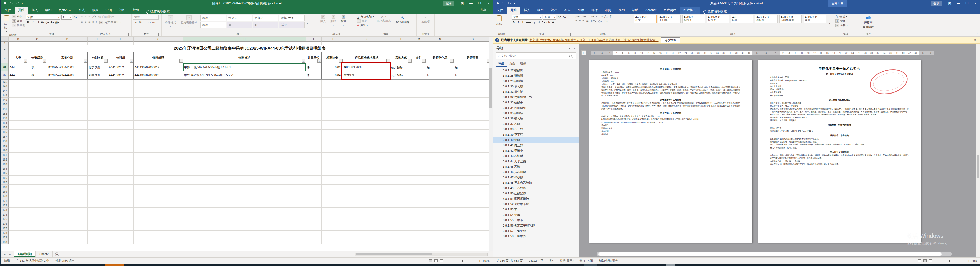 Image resolution: width=980 pixels, height=266 pixels. What do you see at coordinates (536, 167) in the screenshot?
I see `nav-item-18: 3.8.1.45 乙酸` at bounding box center [536, 167].